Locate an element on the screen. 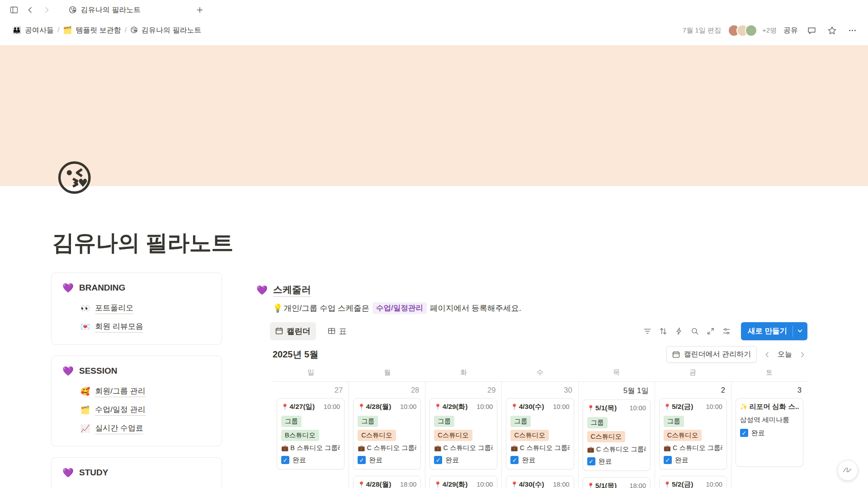 This screenshot has height=488, width=868. database-toolbar: 새로 만들기 is located at coordinates (725, 331).